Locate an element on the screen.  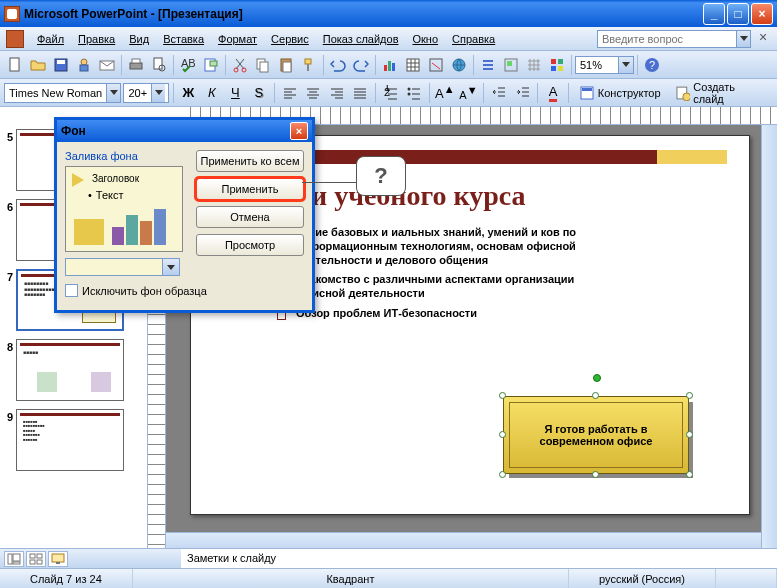
close-button: × is located at coordinates (762, 14).